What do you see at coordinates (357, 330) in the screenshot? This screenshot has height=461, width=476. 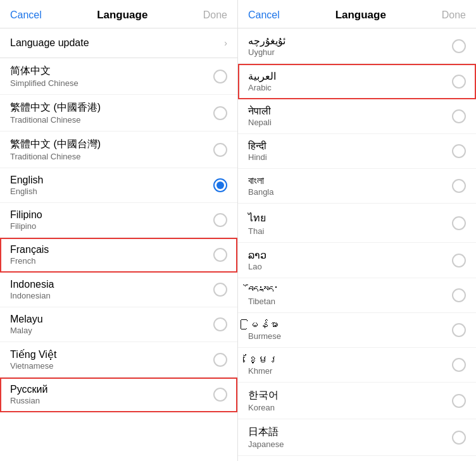 I see `right-language-item: မြန်မာBurmese` at bounding box center [357, 330].